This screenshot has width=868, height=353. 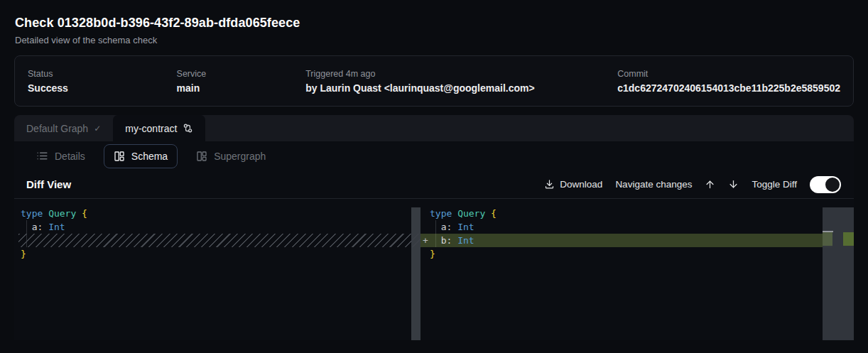 What do you see at coordinates (43, 156) in the screenshot?
I see `list-icon` at bounding box center [43, 156].